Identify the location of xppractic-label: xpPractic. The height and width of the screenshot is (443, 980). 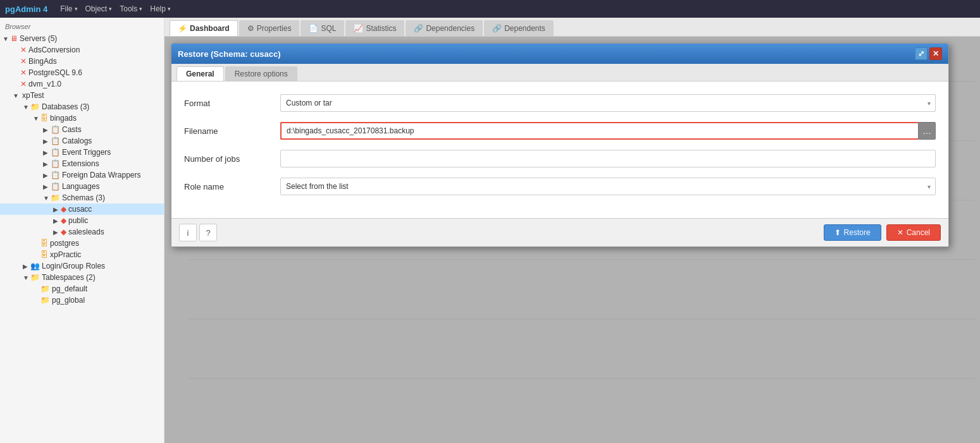
(66, 255).